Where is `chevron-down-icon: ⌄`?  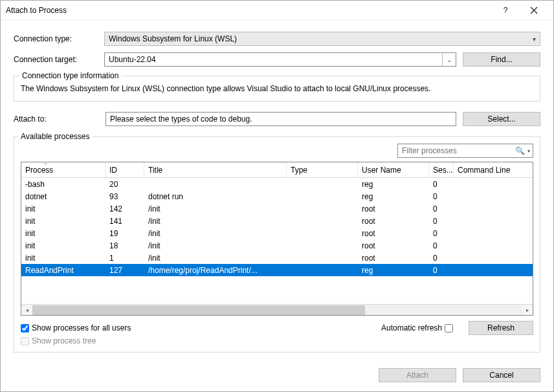 chevron-down-icon: ⌄ is located at coordinates (447, 60).